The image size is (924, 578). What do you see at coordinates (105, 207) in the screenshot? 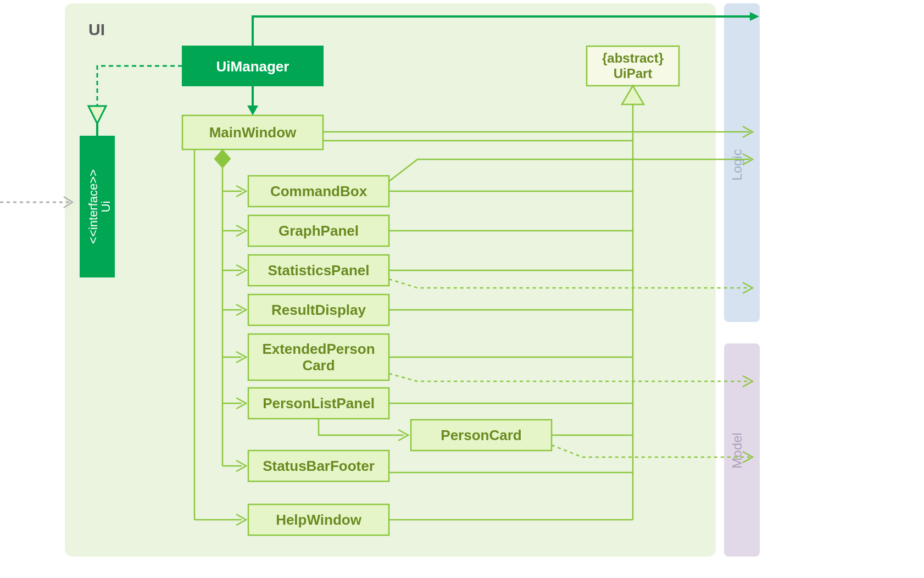
I see `ui-name: Ui` at bounding box center [105, 207].